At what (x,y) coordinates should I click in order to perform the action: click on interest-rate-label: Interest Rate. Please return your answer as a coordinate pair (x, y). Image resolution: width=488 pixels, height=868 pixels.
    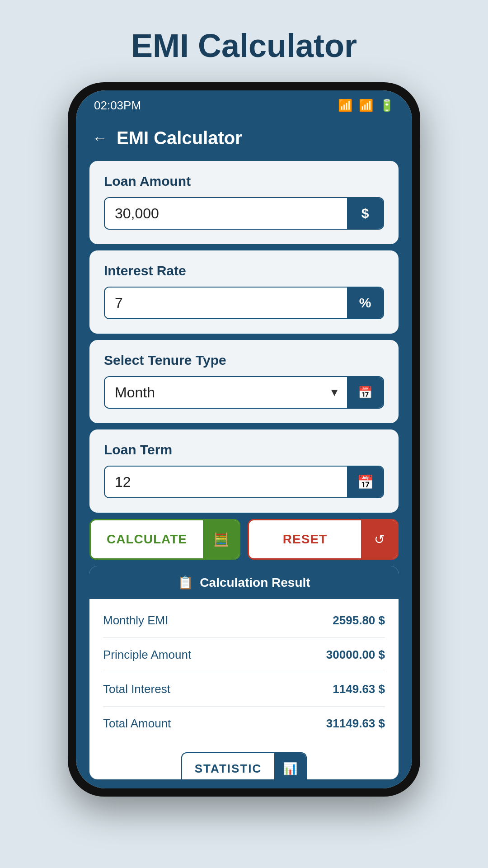
    Looking at the image, I should click on (244, 271).